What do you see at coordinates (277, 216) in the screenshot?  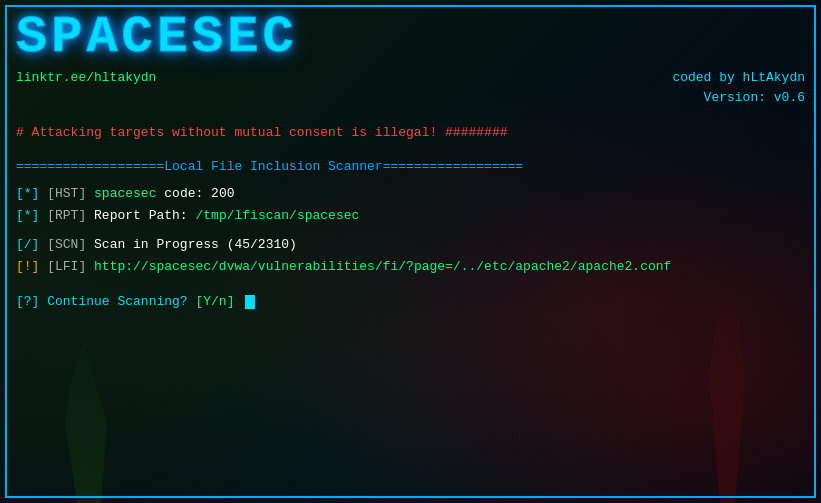 I see `rpt-path: /tmp/lfiscan/spacesec` at bounding box center [277, 216].